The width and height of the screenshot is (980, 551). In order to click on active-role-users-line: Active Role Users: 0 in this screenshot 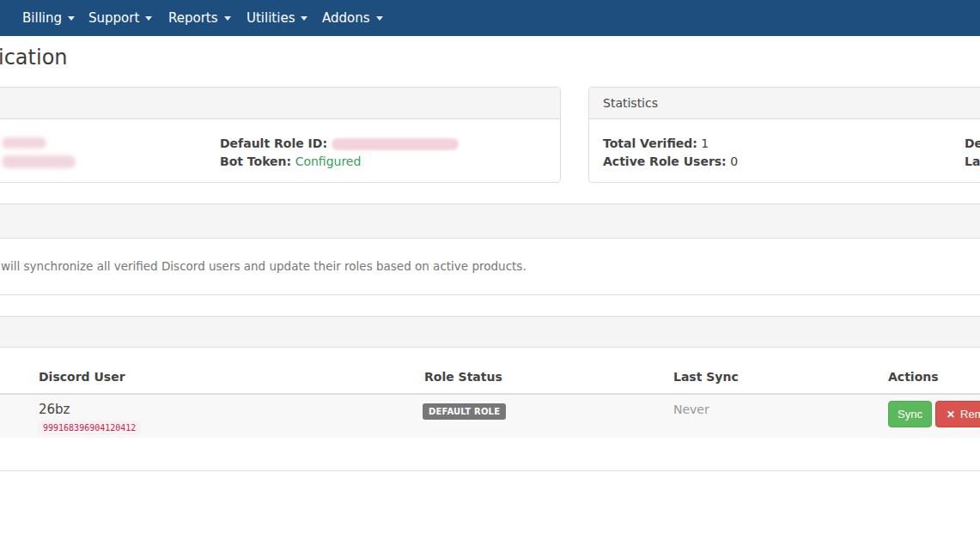, I will do `click(670, 161)`.